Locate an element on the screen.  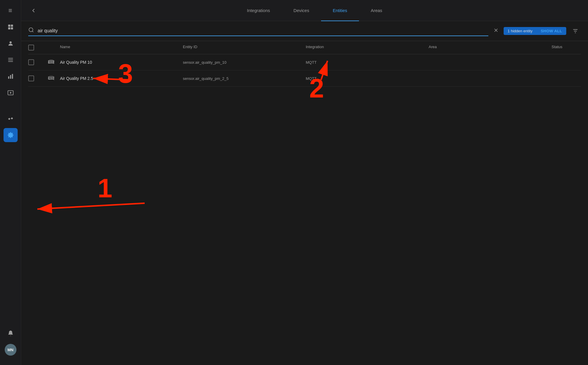
user-avatar: MN is located at coordinates (11, 350).